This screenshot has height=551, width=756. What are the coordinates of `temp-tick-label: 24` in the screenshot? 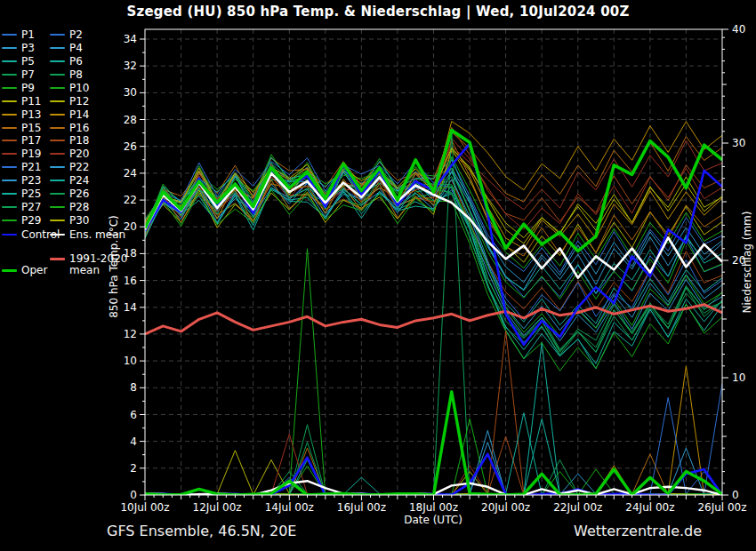 It's located at (130, 173).